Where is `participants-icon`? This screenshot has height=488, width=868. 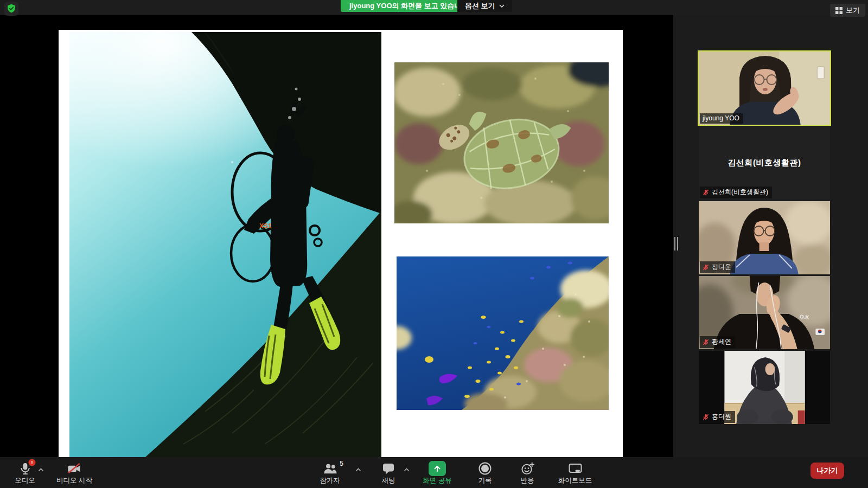
participants-icon is located at coordinates (330, 468).